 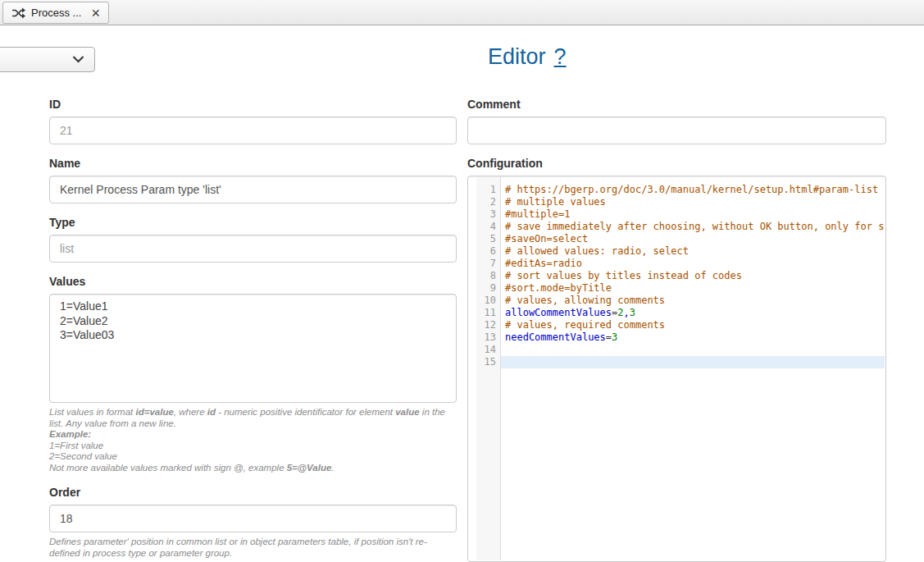 What do you see at coordinates (680, 300) in the screenshot?
I see `code-line: 10# values, allowing comments` at bounding box center [680, 300].